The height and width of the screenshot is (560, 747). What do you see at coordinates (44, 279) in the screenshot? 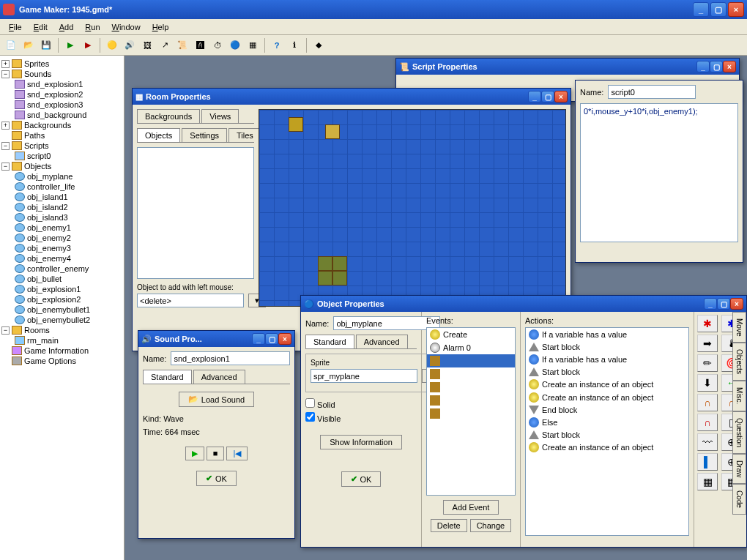
I see `tree-item: obj_bullet` at bounding box center [44, 279].